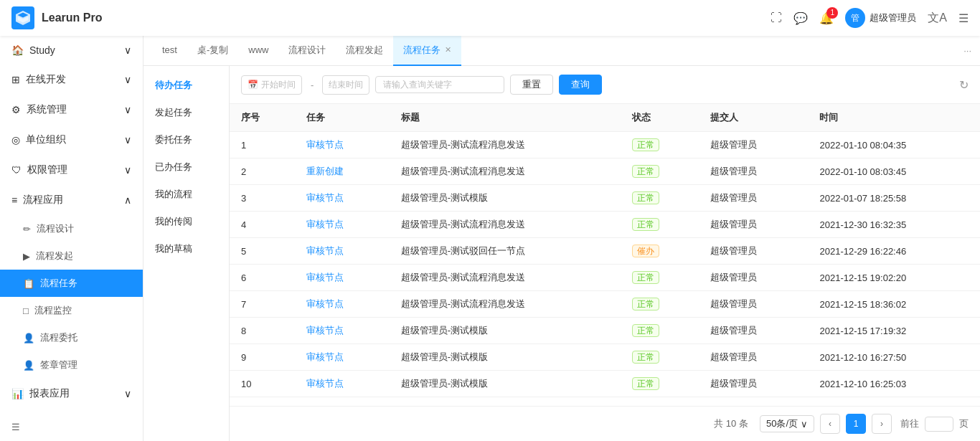 The width and height of the screenshot is (980, 441). Describe the element at coordinates (580, 85) in the screenshot. I see `search-button: 查询` at that location.